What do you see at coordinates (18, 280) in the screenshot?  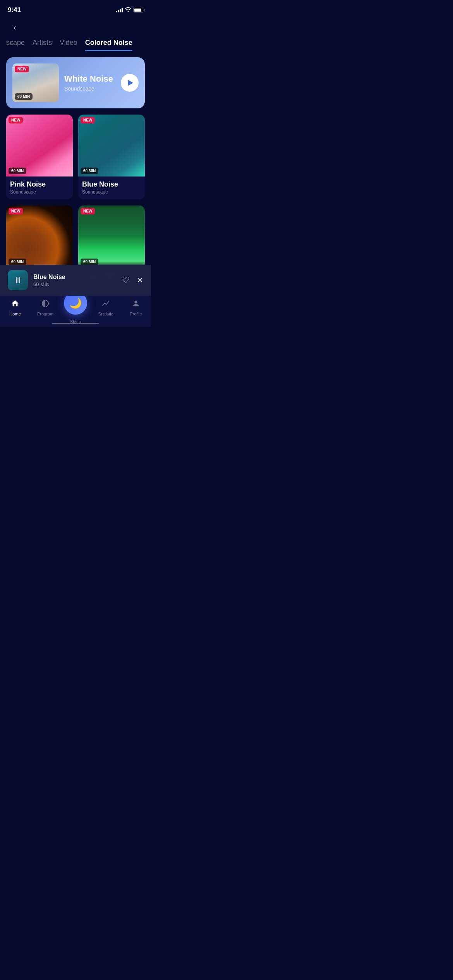 I see `now-playing-thumbnail` at bounding box center [18, 280].